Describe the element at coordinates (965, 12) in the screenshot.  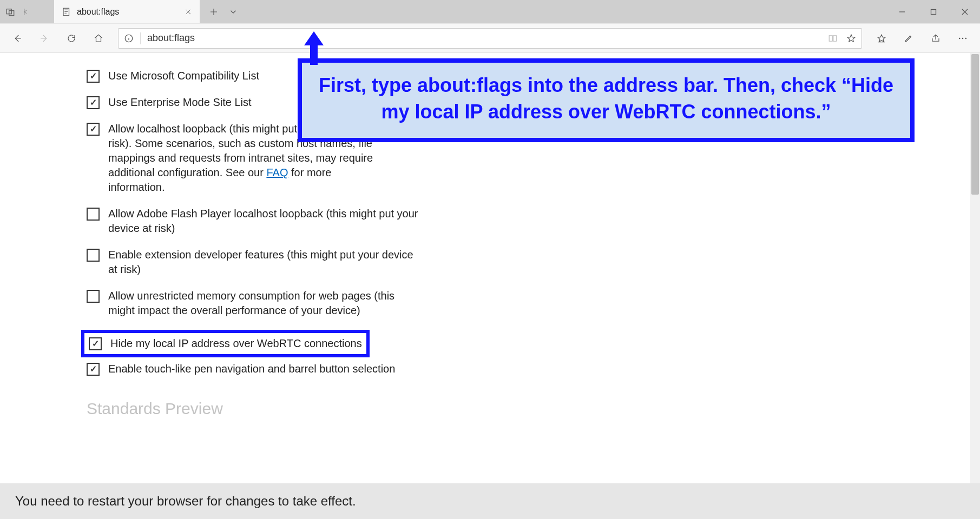
I see `close-window-button` at that location.